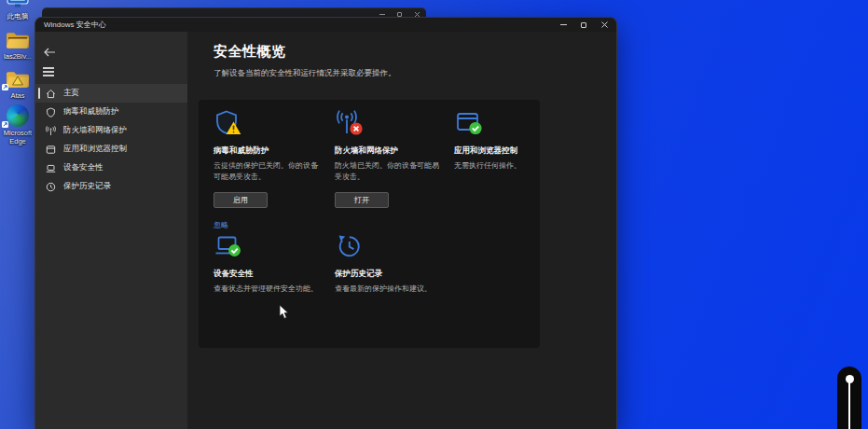 The width and height of the screenshot is (868, 429). Describe the element at coordinates (18, 79) in the screenshot. I see `folder-shortcut-icon` at that location.